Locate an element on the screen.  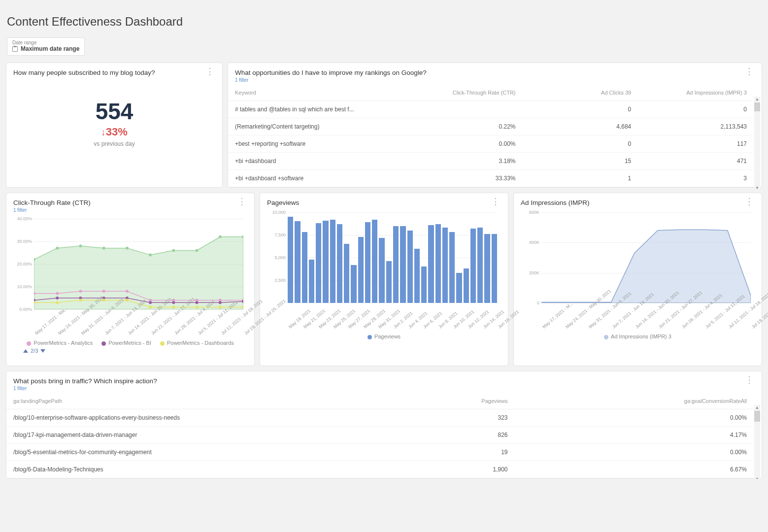
date-range-label: Date range is located at coordinates (46, 42).